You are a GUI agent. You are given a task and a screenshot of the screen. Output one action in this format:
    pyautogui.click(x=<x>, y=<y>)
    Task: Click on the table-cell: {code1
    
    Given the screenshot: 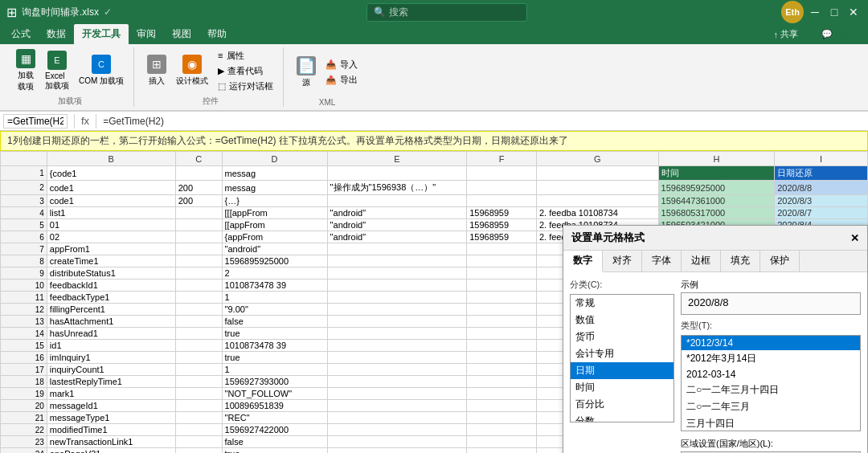 What is the action you would take?
    pyautogui.click(x=111, y=173)
    